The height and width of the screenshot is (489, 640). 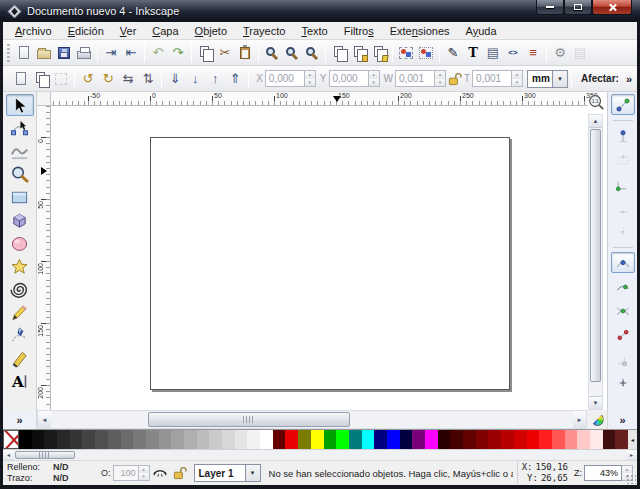 What do you see at coordinates (580, 420) in the screenshot?
I see `scroll-right-arrow: ►` at bounding box center [580, 420].